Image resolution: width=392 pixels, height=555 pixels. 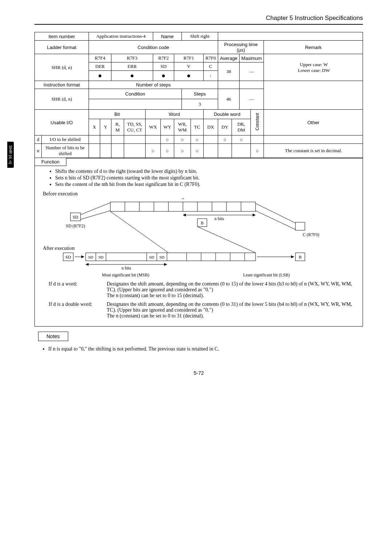 What do you see at coordinates (189, 67) in the screenshot?
I see `v: V` at bounding box center [189, 67].